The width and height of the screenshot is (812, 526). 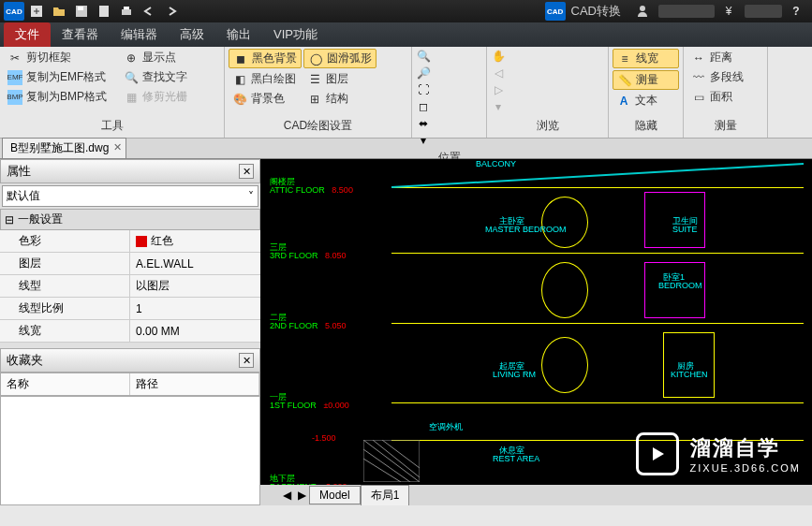 What do you see at coordinates (536, 495) in the screenshot?
I see `layout-tabs: ◀ ▶ Model 布局1` at bounding box center [536, 495].